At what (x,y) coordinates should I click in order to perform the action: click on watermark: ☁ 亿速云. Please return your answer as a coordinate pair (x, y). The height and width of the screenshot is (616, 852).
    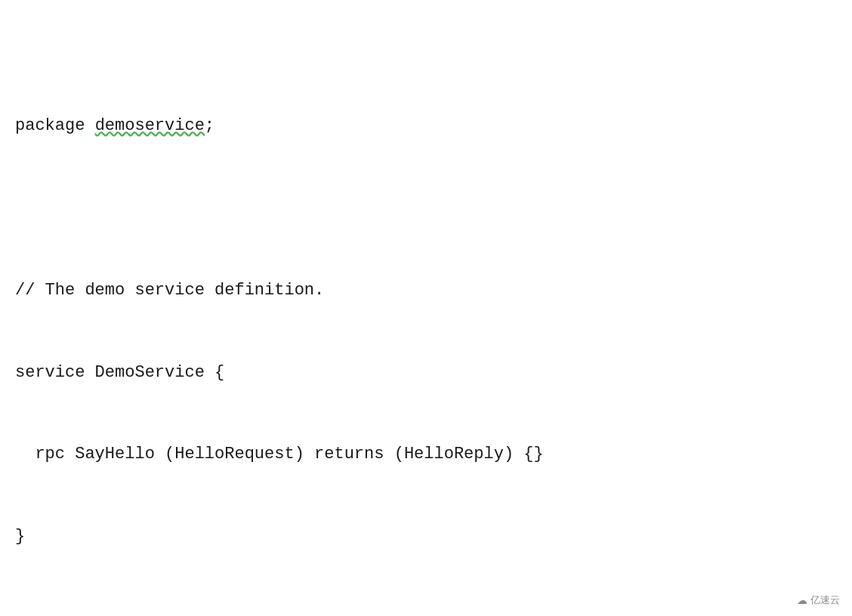
    Looking at the image, I should click on (819, 600).